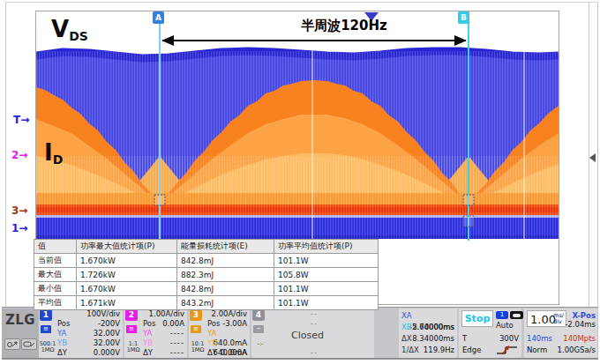  I want to click on channel3-badge: 3, so click(196, 316).